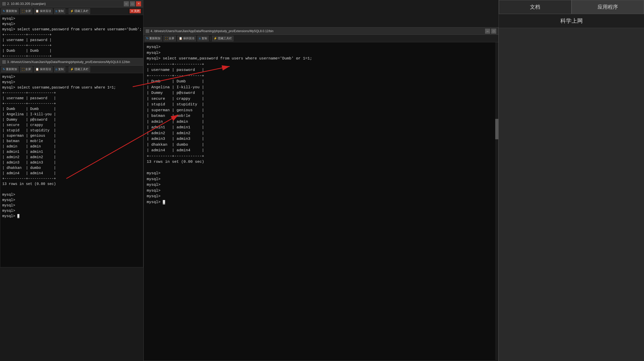  Describe the element at coordinates (139, 4) in the screenshot. I see `close-btn: ✕` at that location.